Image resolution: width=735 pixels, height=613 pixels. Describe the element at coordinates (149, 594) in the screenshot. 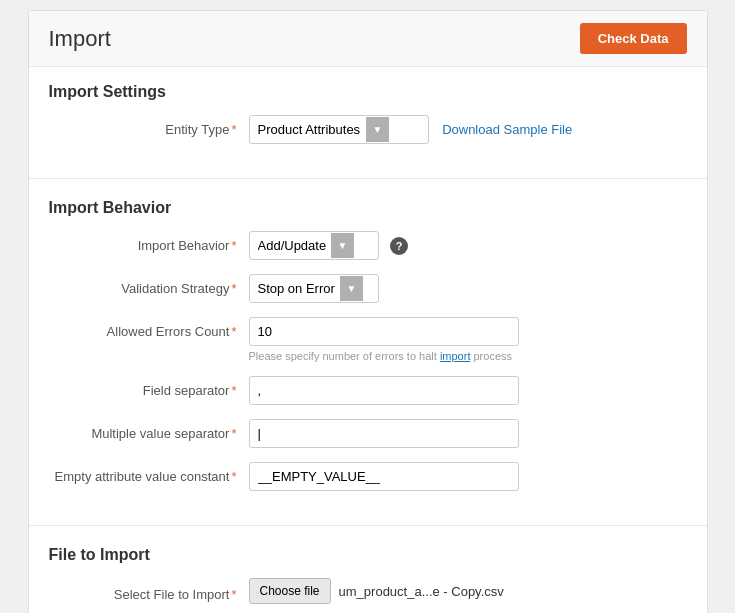

I see `select-file-label: Select File to Import*` at that location.